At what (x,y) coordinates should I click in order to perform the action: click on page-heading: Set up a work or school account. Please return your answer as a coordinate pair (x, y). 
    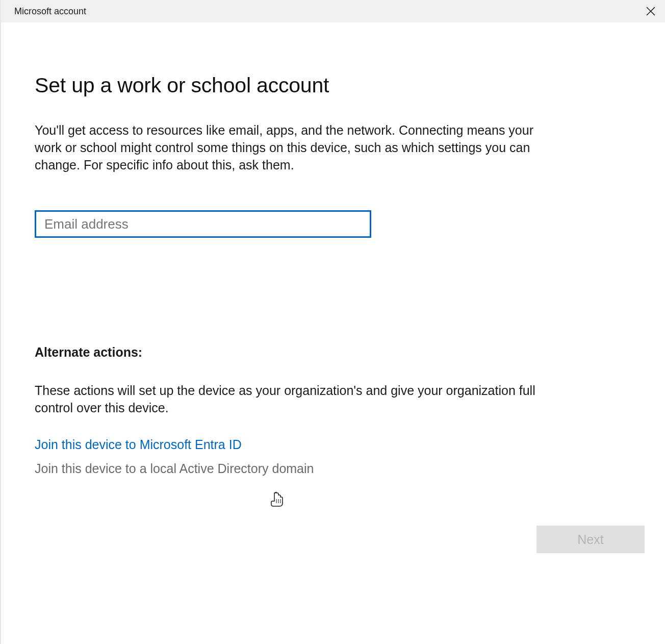
    Looking at the image, I should click on (333, 86).